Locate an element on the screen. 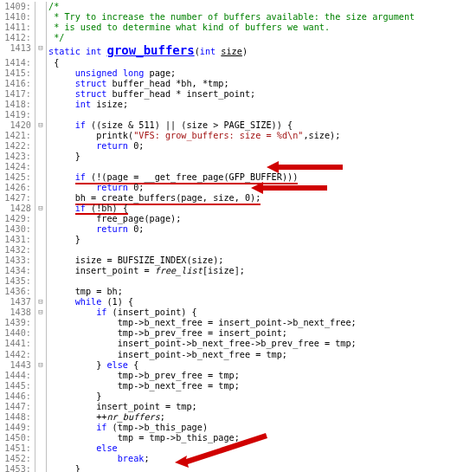 This screenshot has height=472, width=476. code-line: 1441: insert_point->b_next_free->b_prev_… is located at coordinates (238, 344).